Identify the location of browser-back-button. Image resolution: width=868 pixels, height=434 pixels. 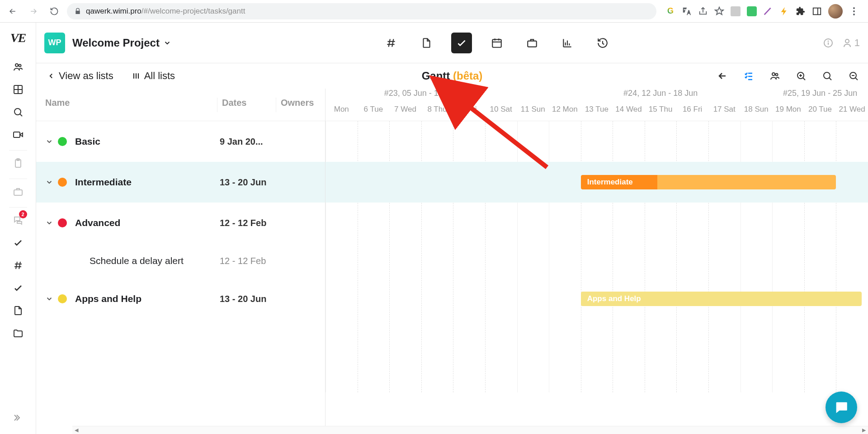
(13, 11).